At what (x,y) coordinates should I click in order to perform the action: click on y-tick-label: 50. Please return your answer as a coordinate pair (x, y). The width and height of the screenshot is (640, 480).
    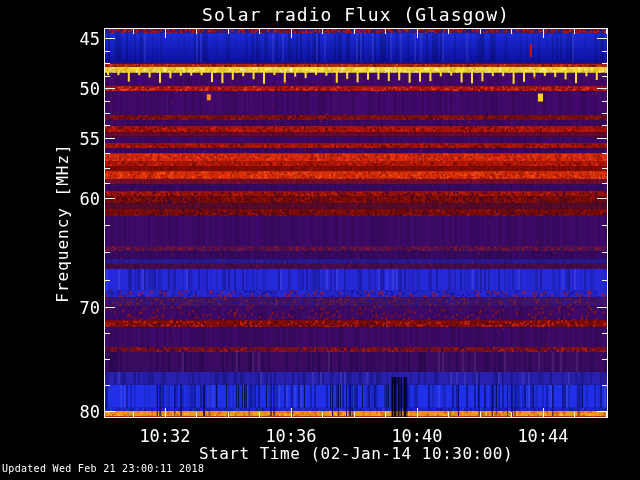
    Looking at the image, I should click on (90, 89).